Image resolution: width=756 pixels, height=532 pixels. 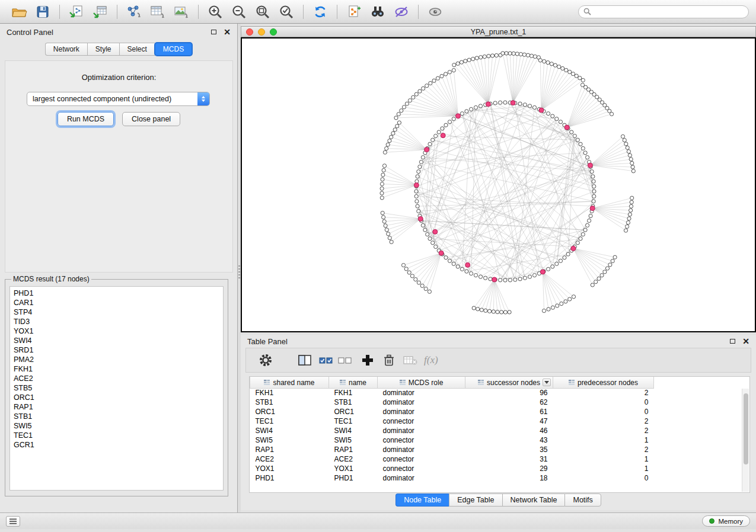 I want to click on table-row: PHD1PHD1dominator180, so click(x=452, y=478).